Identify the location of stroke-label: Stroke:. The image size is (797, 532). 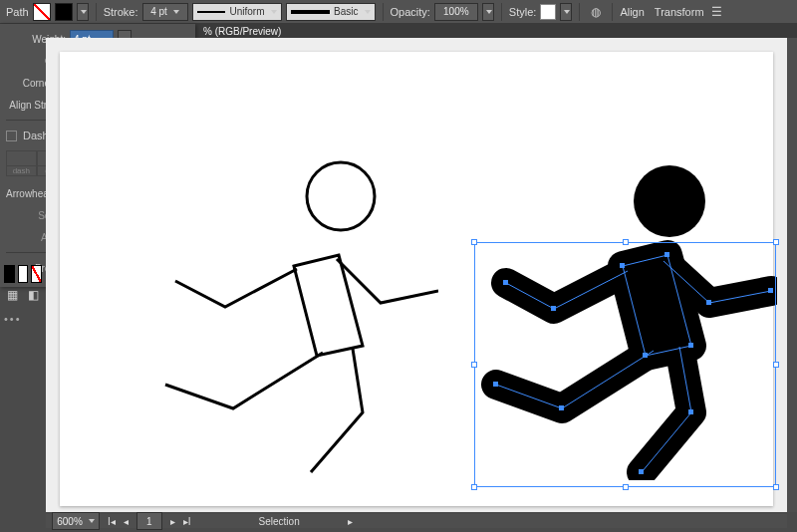
(122, 12).